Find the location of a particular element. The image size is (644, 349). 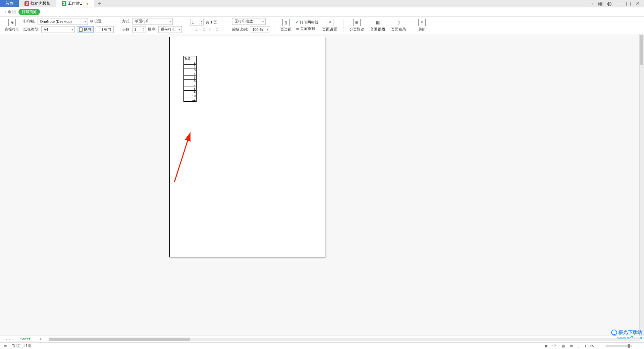

landscape-label: 横向 is located at coordinates (108, 30).